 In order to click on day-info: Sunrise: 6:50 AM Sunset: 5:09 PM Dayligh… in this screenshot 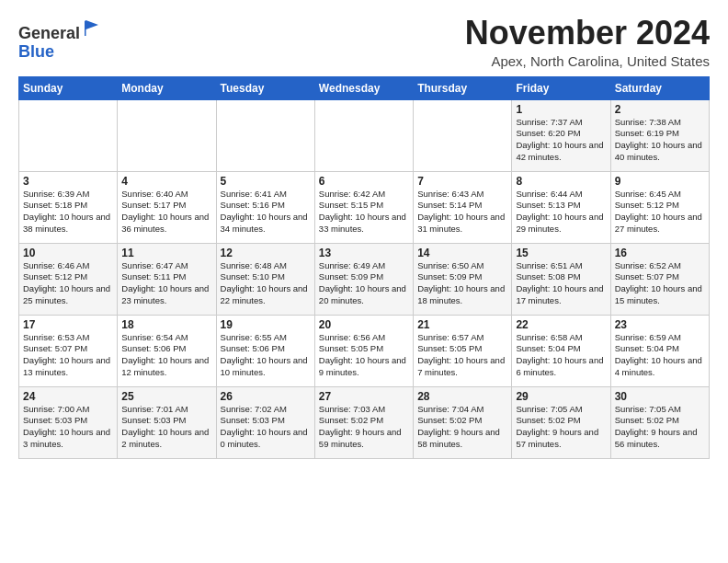, I will do `click(462, 283)`.